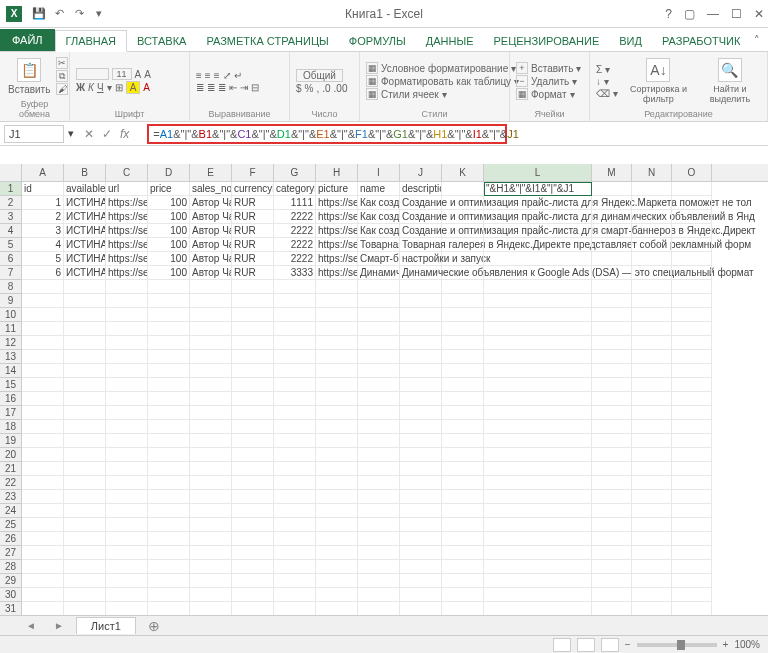 Image resolution: width=768 pixels, height=653 pixels. What do you see at coordinates (124, 134) in the screenshot?
I see `fx-icon: fx` at bounding box center [124, 134].